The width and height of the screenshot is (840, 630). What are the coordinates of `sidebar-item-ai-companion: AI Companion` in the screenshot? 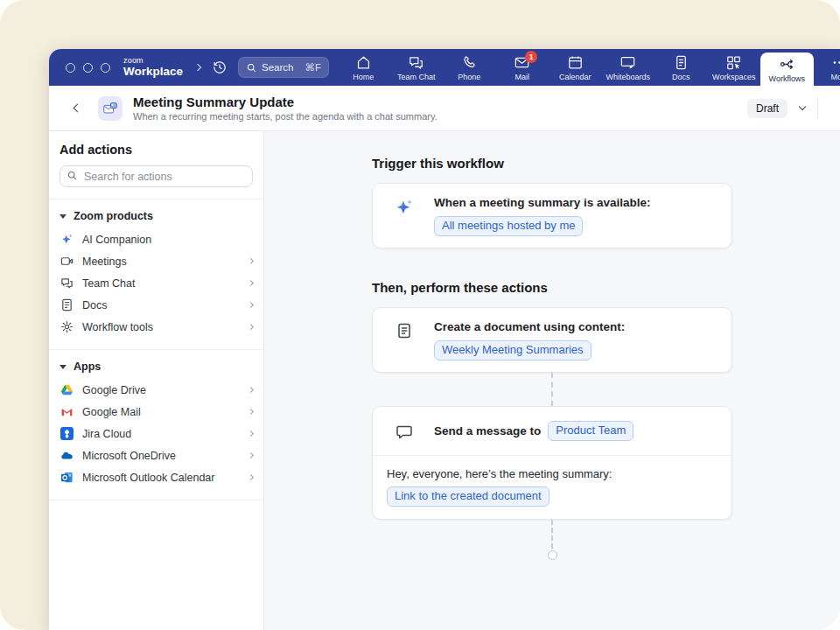 It's located at (156, 240).